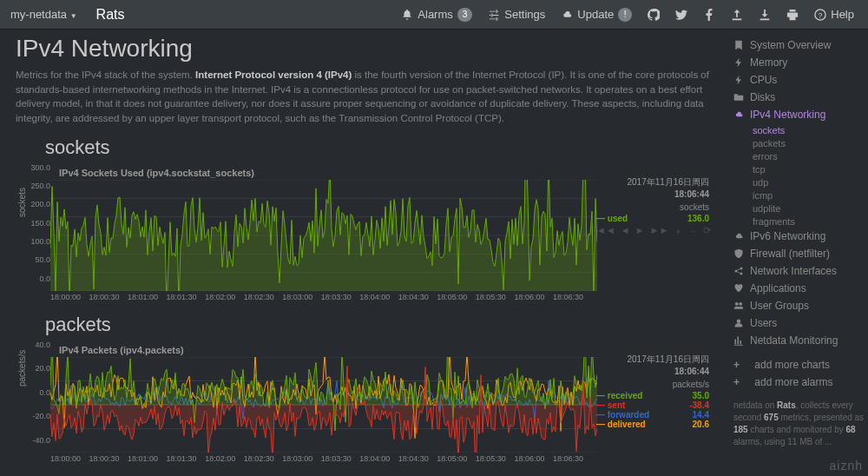 The image size is (868, 476). I want to click on brand-dropdown: my-netdata ▼, so click(47, 14).